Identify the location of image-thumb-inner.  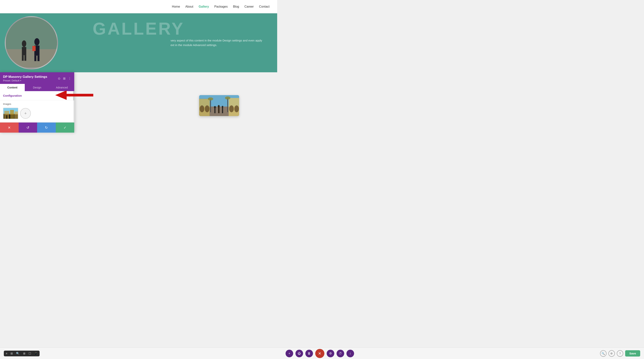
(11, 113).